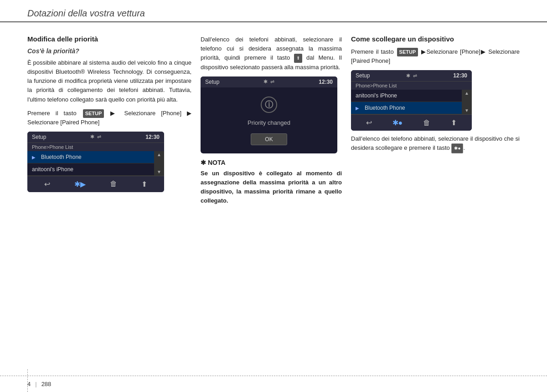 The image size is (547, 392). What do you see at coordinates (408, 52) in the screenshot?
I see `setup-badge-right: SETUP` at bounding box center [408, 52].